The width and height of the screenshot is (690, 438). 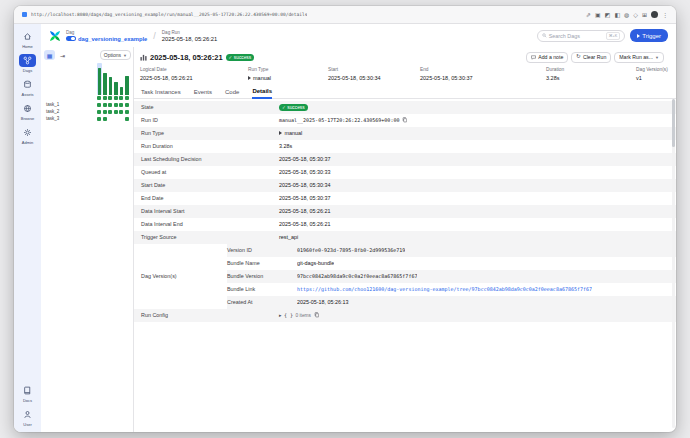 What do you see at coordinates (203, 94) in the screenshot?
I see `tab-events: Events` at bounding box center [203, 94].